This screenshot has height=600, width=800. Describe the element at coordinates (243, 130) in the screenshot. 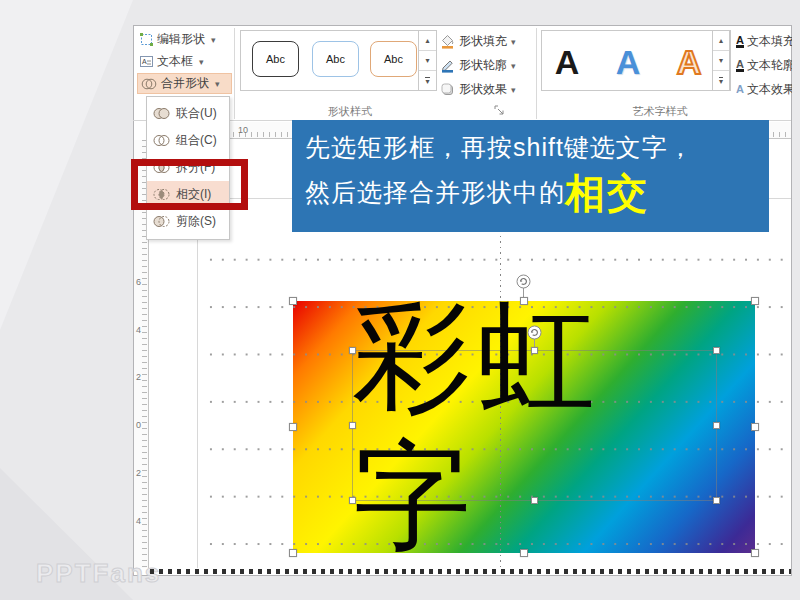

I see `ruler-number: 10` at that location.